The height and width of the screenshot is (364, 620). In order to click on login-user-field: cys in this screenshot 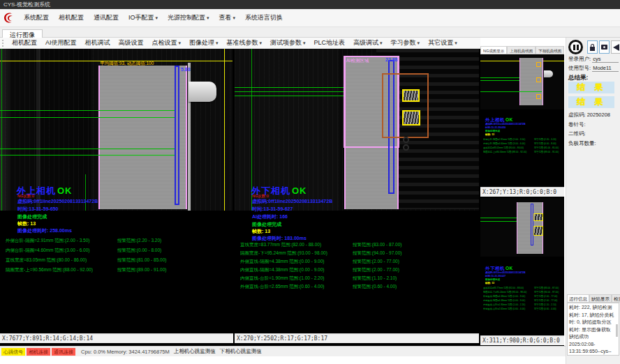, I will do `click(605, 59)`.